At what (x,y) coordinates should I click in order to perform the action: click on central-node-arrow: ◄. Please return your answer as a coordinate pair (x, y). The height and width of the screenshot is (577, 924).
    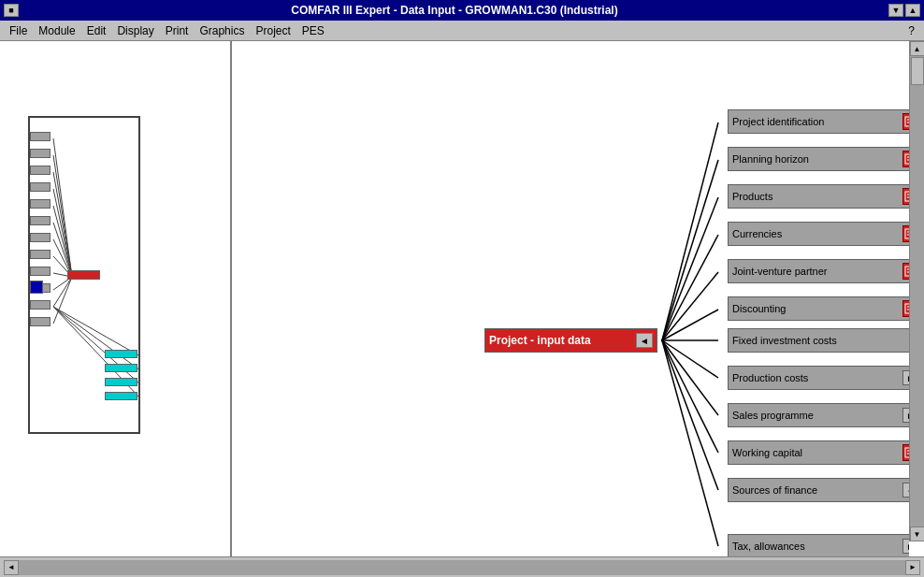
    Looking at the image, I should click on (644, 340).